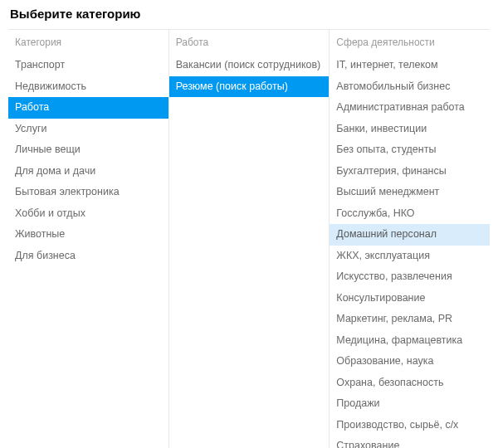 This screenshot has width=498, height=448. I want to click on list-item: Животные, so click(88, 235).